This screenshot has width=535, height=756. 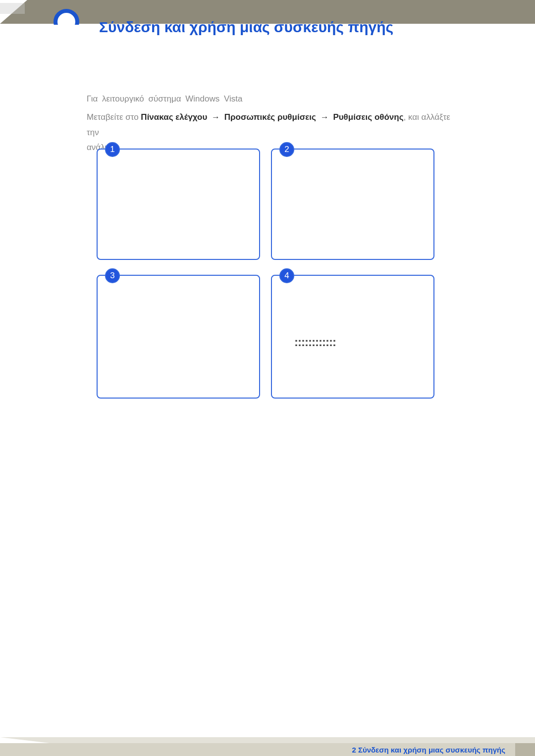 I want to click on os-line: Για λειτουργικό σύστημα Windows Vista, so click(x=272, y=99).